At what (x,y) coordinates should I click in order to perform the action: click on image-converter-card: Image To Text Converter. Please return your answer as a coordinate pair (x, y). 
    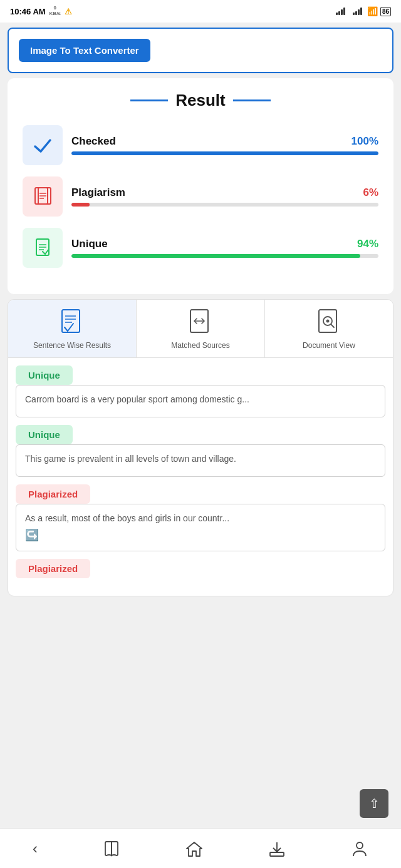
    Looking at the image, I should click on (200, 50).